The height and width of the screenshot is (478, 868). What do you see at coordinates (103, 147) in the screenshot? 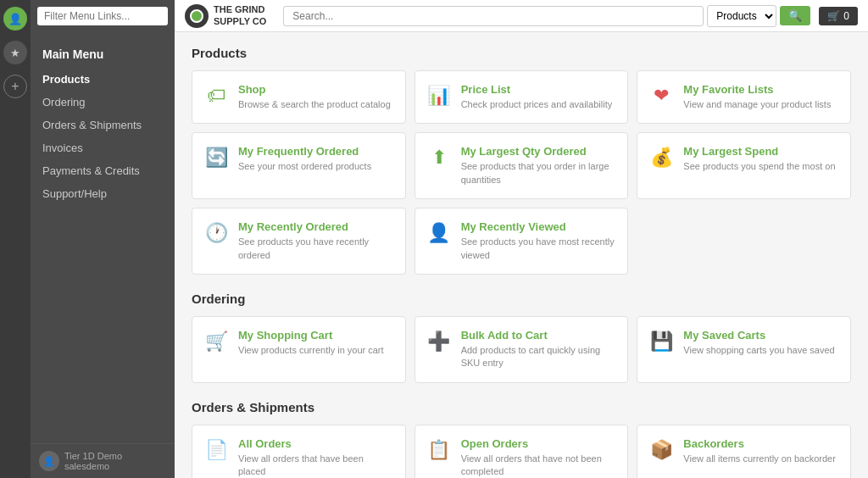
I see `sidebar-item-invoices: Invoices` at bounding box center [103, 147].